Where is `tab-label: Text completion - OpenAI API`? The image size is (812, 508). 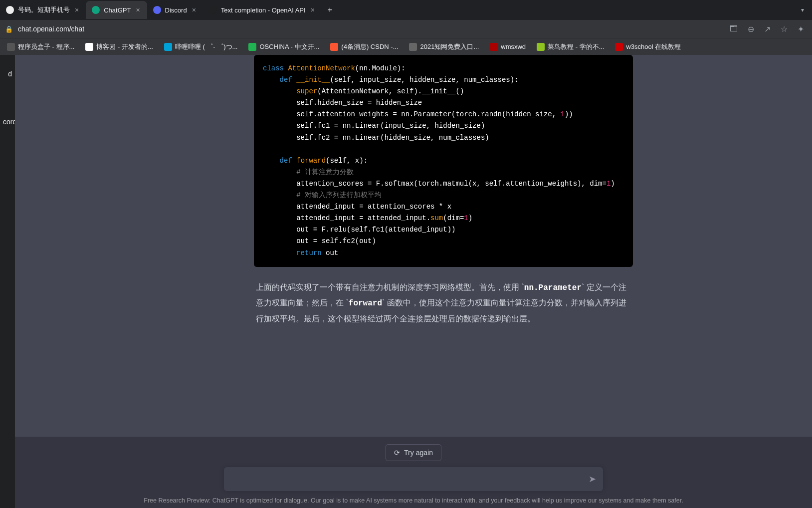 tab-label: Text completion - OpenAI API is located at coordinates (263, 10).